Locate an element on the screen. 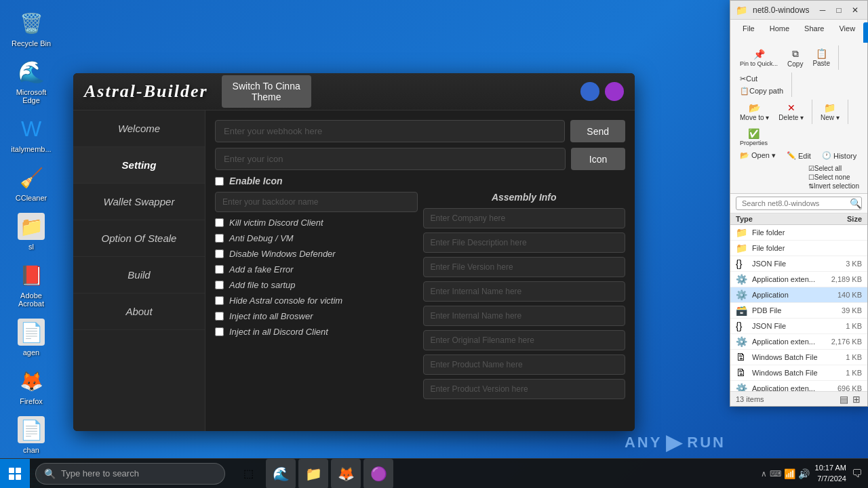 The height and width of the screenshot is (488, 868). firefox-label: Firefox is located at coordinates (31, 401).